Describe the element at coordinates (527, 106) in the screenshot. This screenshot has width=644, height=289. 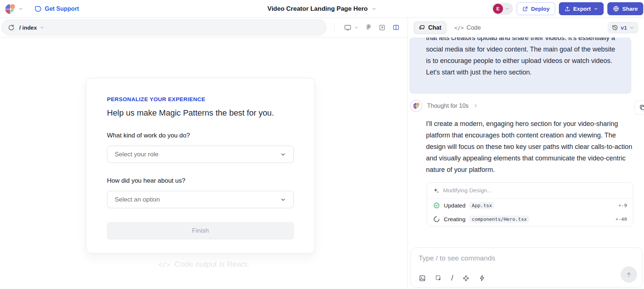
I see `assistant-header: Thought for 10s` at that location.